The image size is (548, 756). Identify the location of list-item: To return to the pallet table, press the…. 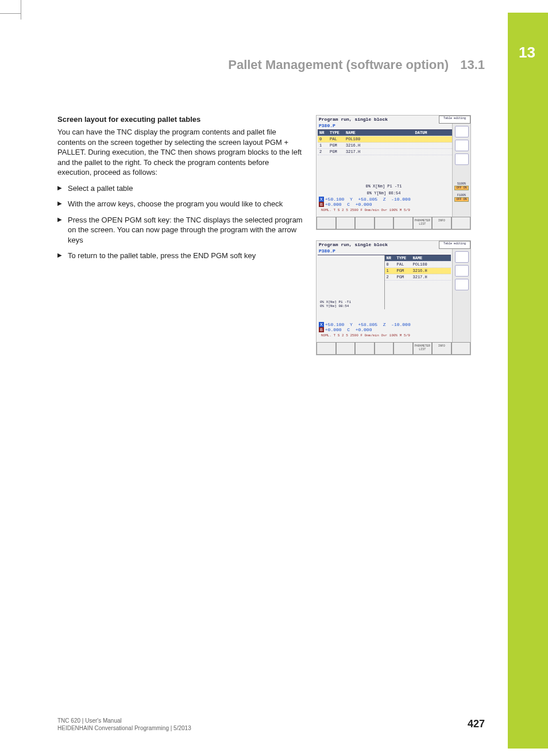
(181, 256).